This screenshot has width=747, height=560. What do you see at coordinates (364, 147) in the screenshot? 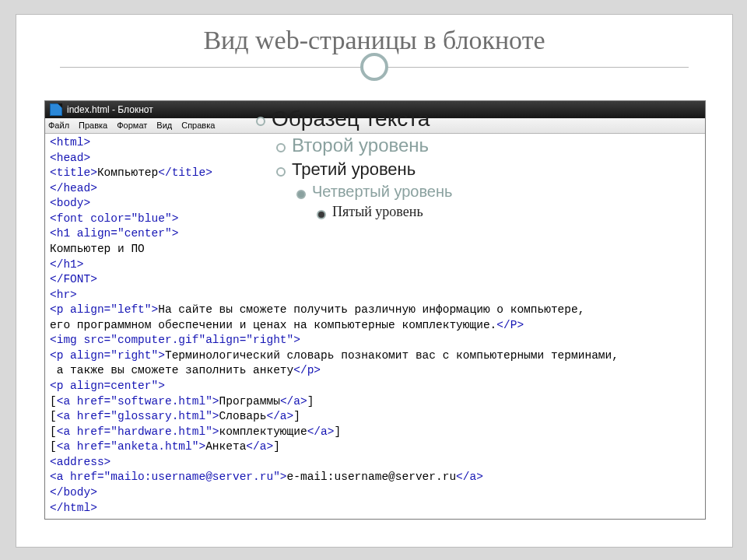
I see `placeholder-level-2: Второй уровень` at bounding box center [364, 147].